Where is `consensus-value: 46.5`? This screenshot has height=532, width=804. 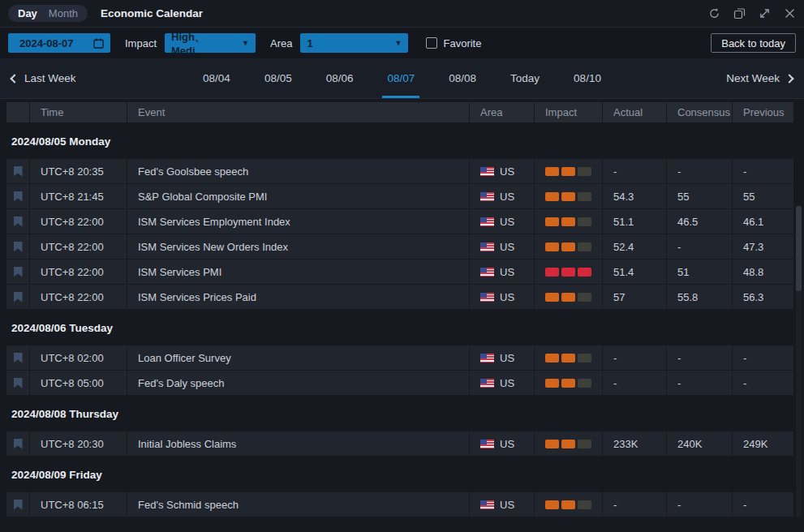 consensus-value: 46.5 is located at coordinates (699, 221).